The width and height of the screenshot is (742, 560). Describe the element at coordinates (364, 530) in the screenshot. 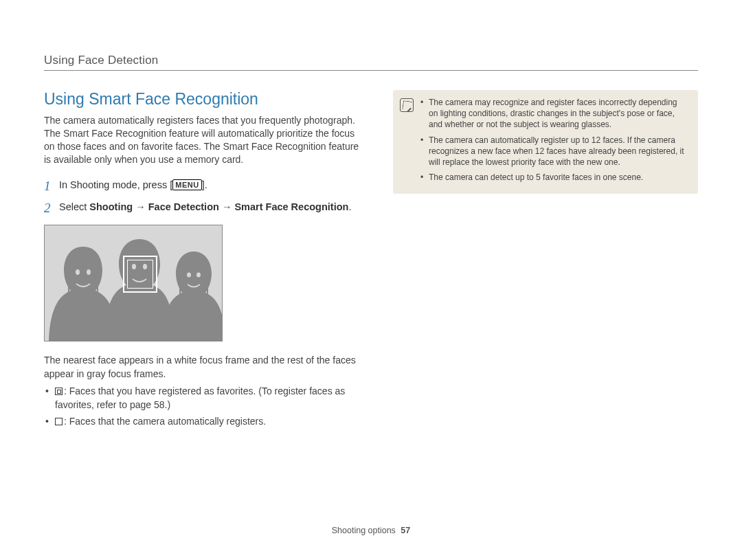

I see `footer-section: Shooting options` at that location.